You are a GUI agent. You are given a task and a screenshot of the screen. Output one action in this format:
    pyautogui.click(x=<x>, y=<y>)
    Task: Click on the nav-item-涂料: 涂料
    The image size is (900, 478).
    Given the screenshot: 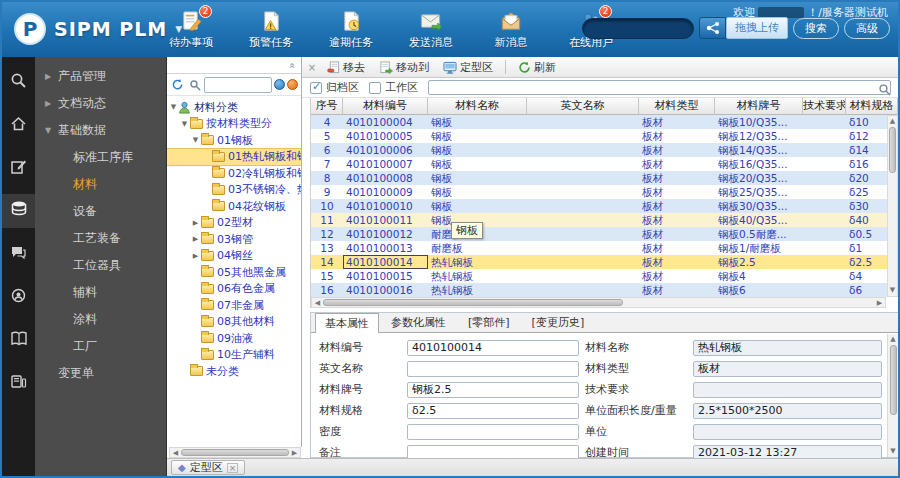 What is the action you would take?
    pyautogui.click(x=100, y=320)
    